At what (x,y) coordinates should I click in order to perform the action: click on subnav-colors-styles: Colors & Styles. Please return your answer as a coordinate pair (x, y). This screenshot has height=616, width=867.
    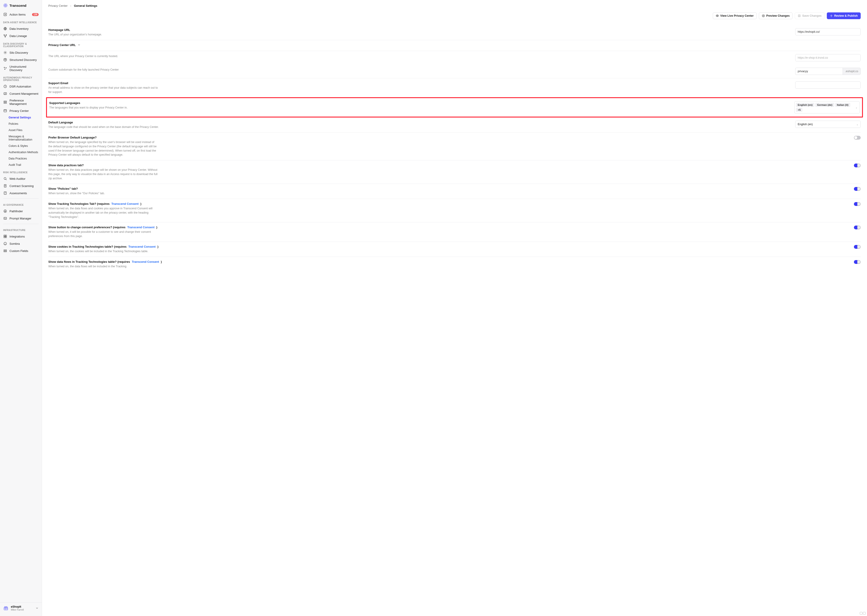
    Looking at the image, I should click on (21, 146).